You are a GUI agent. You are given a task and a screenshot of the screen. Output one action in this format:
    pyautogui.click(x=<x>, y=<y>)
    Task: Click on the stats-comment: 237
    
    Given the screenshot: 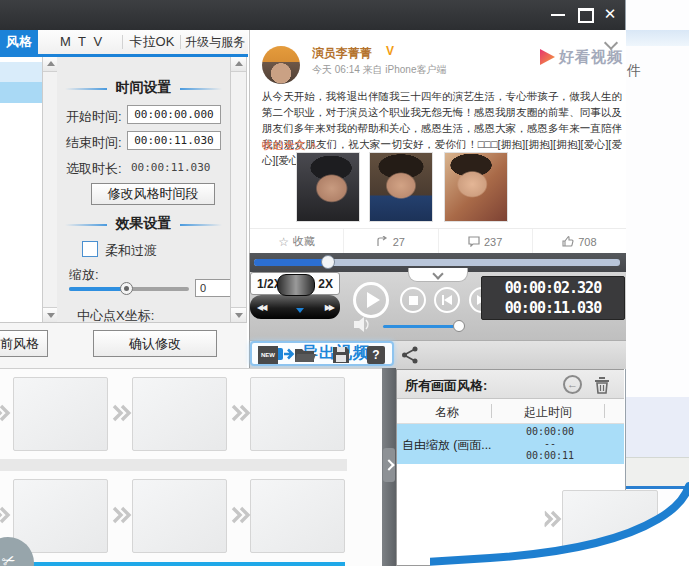 What is the action you would take?
    pyautogui.click(x=485, y=241)
    